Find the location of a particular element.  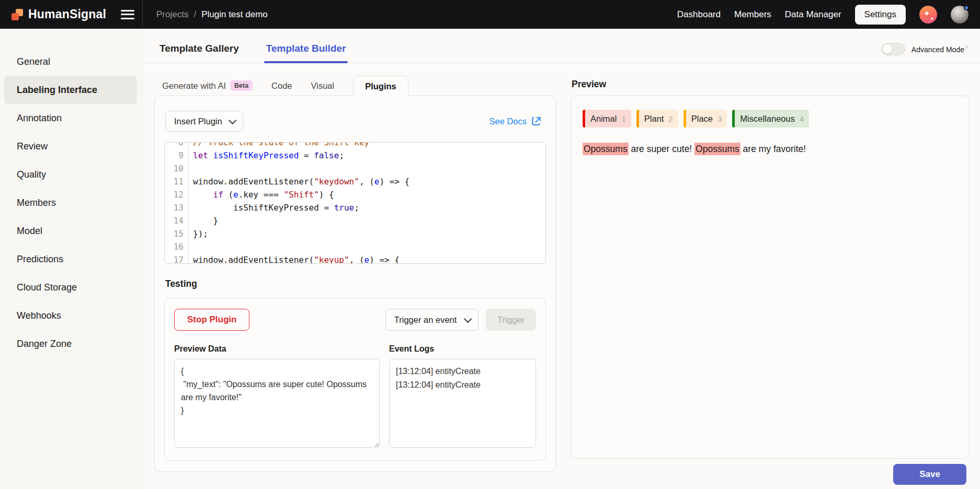

ai-assistant-button: ✦✦ is located at coordinates (928, 15).